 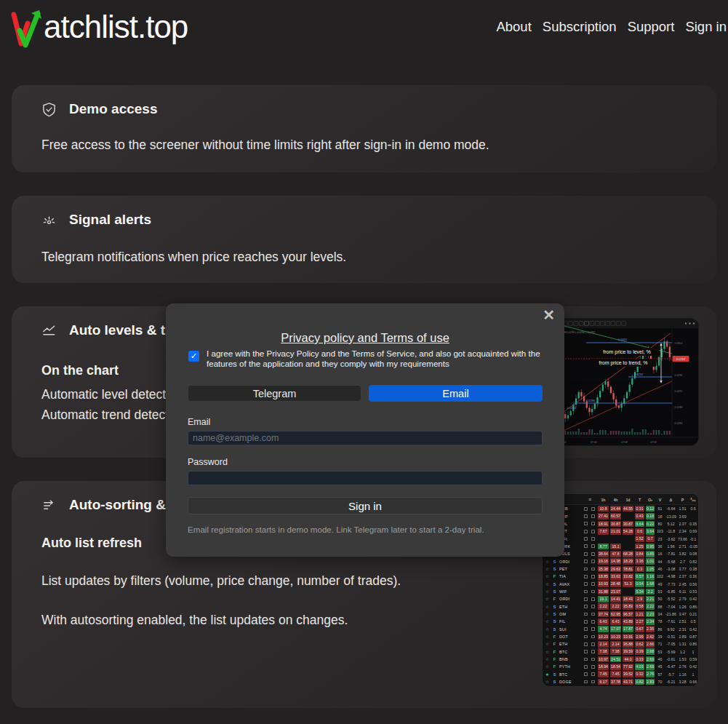 I want to click on value-cell: 34, so click(x=660, y=614).